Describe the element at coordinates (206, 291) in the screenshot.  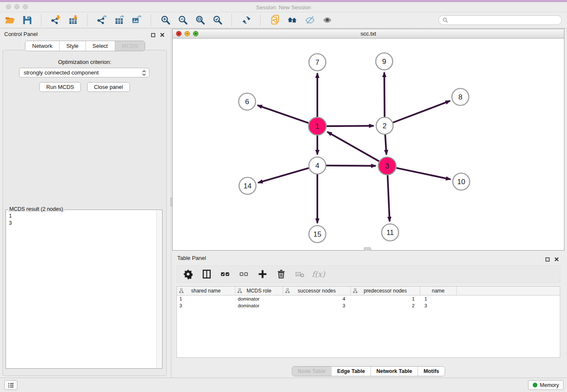
I see `column-header-shared-name: shared name` at that location.